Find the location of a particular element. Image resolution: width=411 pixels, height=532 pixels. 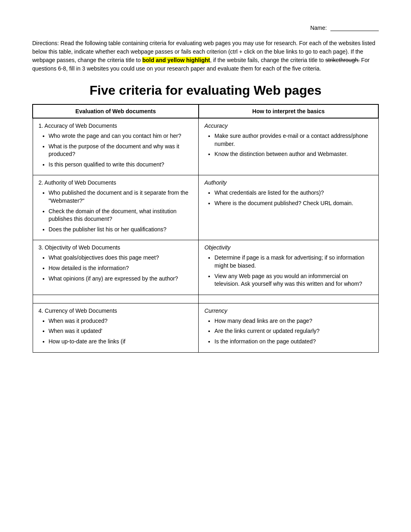

directions-bold-highlight: bold and yellow highlight is located at coordinates (176, 60).